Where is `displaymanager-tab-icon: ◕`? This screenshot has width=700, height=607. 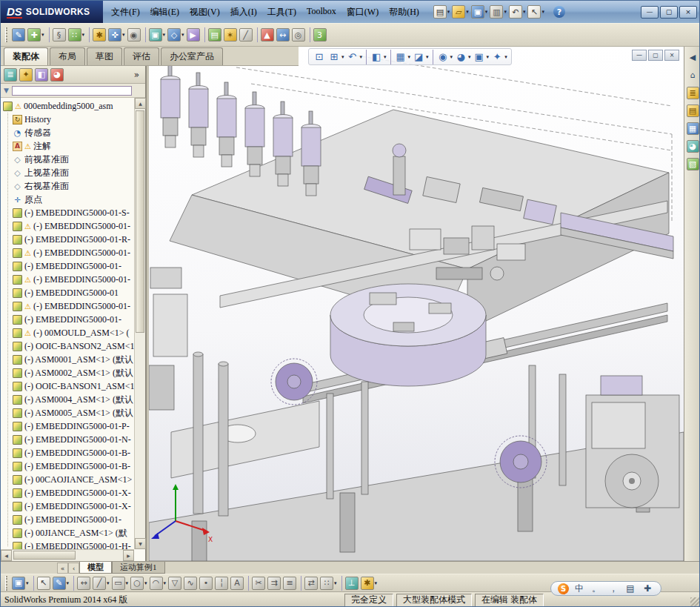
displaymanager-tab-icon: ◕ is located at coordinates (57, 75).